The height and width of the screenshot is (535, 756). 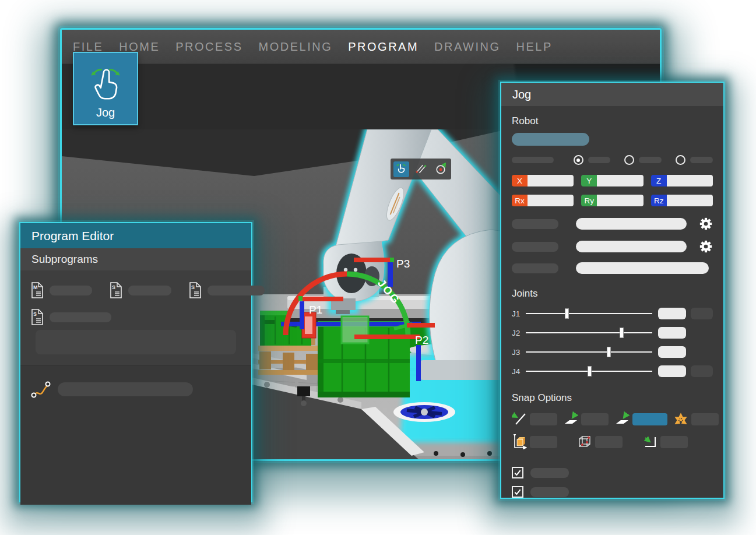 I want to click on joint-label: J1, so click(x=519, y=314).